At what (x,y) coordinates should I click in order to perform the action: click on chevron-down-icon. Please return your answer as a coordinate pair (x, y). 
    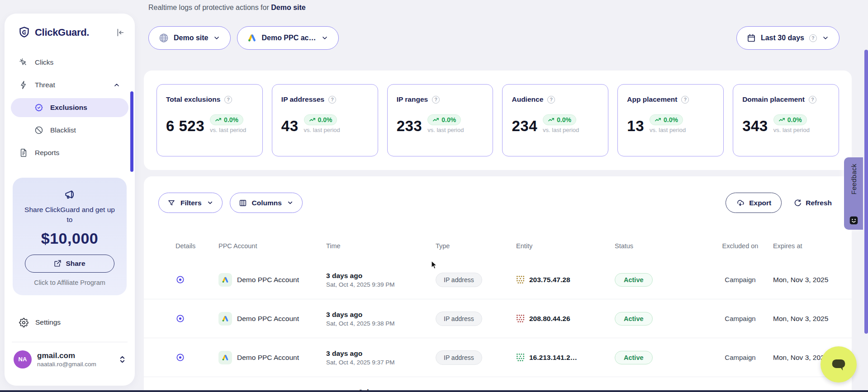
    Looking at the image, I should click on (325, 38).